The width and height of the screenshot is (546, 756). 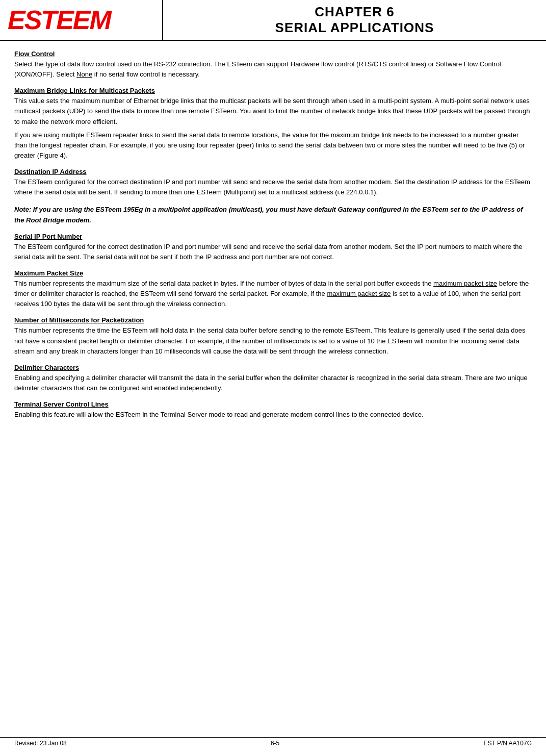 What do you see at coordinates (273, 20) in the screenshot?
I see `page-header: ESTEEM CHAPTER 6 SERIAL APPLICATIONS` at bounding box center [273, 20].